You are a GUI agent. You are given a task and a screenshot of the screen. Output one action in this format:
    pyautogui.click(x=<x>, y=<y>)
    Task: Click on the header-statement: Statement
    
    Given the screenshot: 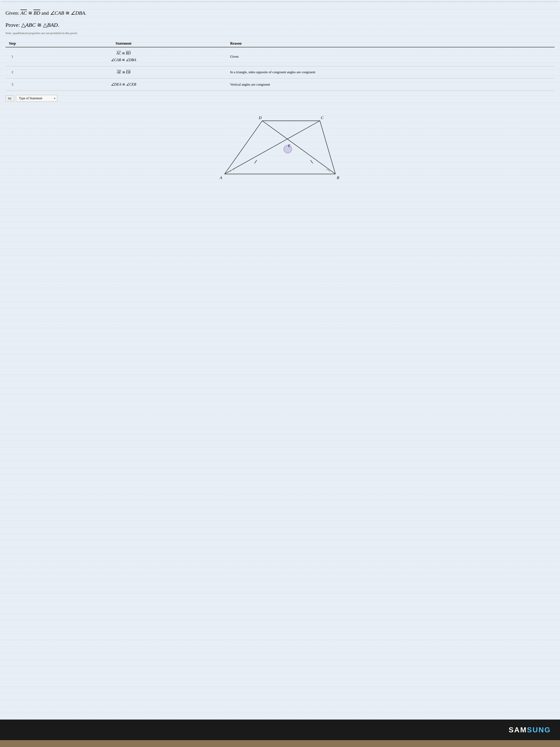 What is the action you would take?
    pyautogui.click(x=124, y=44)
    